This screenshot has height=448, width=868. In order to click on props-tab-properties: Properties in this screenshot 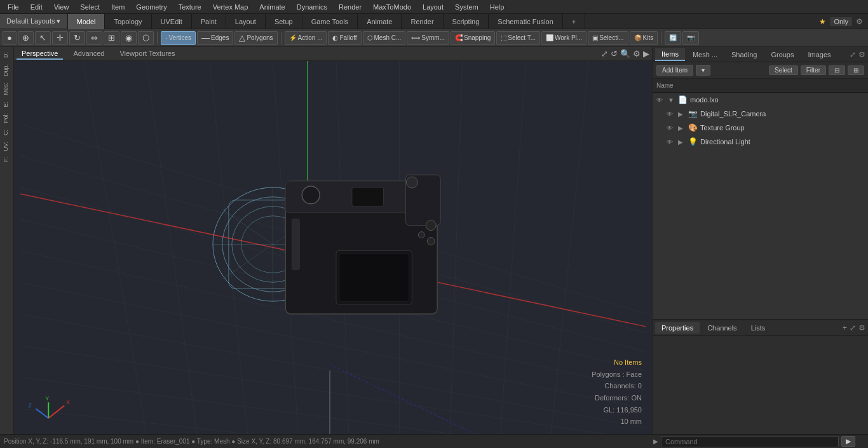, I will do `click(677, 328)`.